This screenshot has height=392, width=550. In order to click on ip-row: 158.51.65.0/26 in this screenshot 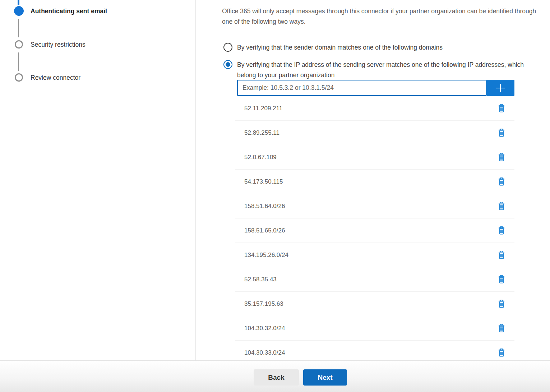, I will do `click(375, 231)`.